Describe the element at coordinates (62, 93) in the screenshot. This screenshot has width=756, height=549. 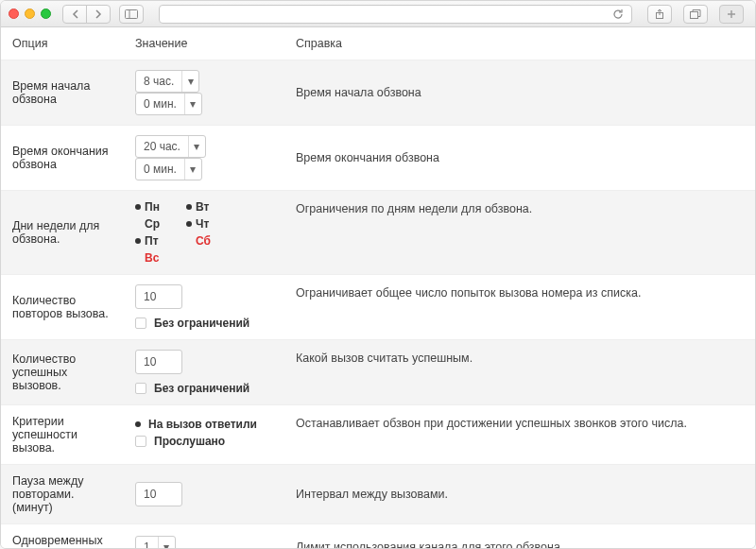
I see `label-start-time: Время начала обзвона` at that location.